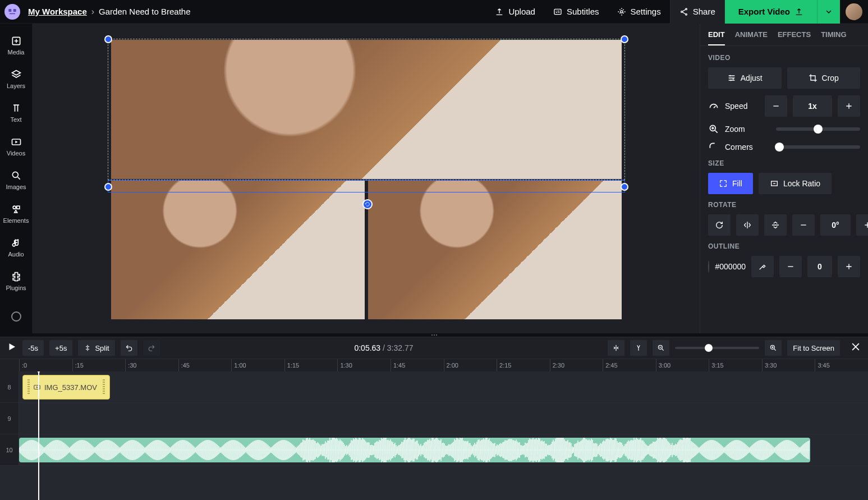 The width and height of the screenshot is (868, 500). What do you see at coordinates (818, 129) in the screenshot?
I see `zoom-slider` at bounding box center [818, 129].